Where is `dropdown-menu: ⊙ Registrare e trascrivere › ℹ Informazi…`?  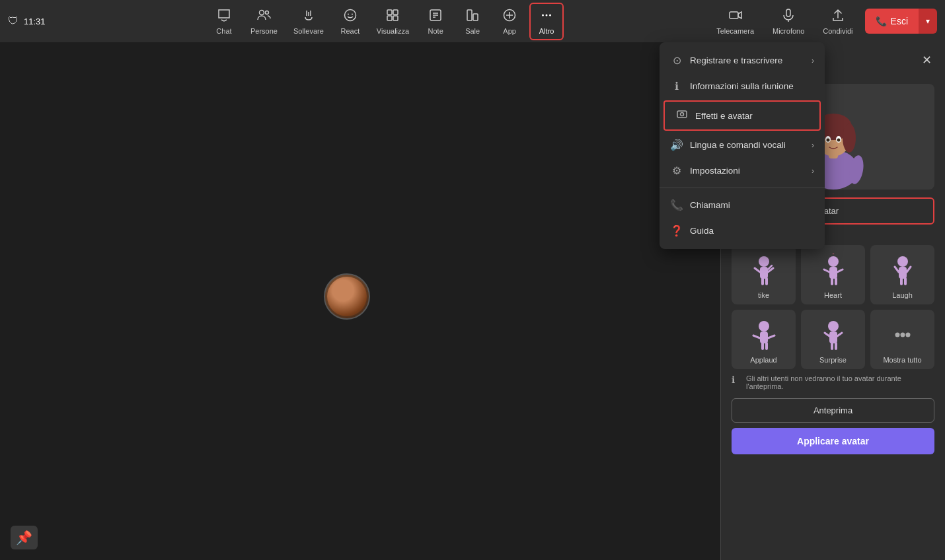
dropdown-menu: ⊙ Registrare e trascrivere › ℹ Informazi… is located at coordinates (742, 145).